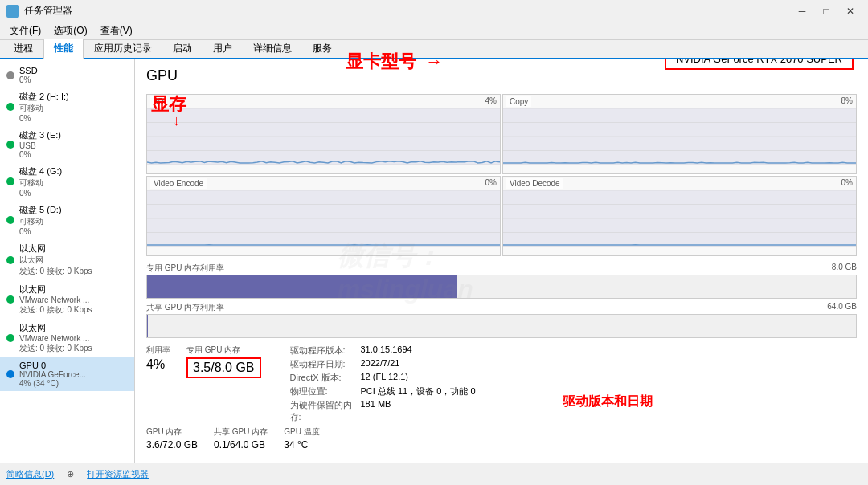 This screenshot has height=485, width=868. I want to click on sidebar-item-eth1: 以太网 以太网 发送: 0 接收: 0 Kbps, so click(68, 260).